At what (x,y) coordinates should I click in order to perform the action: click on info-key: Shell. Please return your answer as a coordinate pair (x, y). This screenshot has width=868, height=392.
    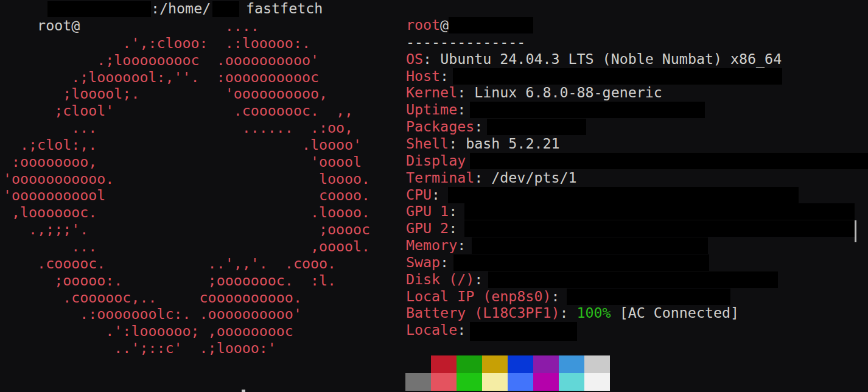
    Looking at the image, I should click on (427, 144).